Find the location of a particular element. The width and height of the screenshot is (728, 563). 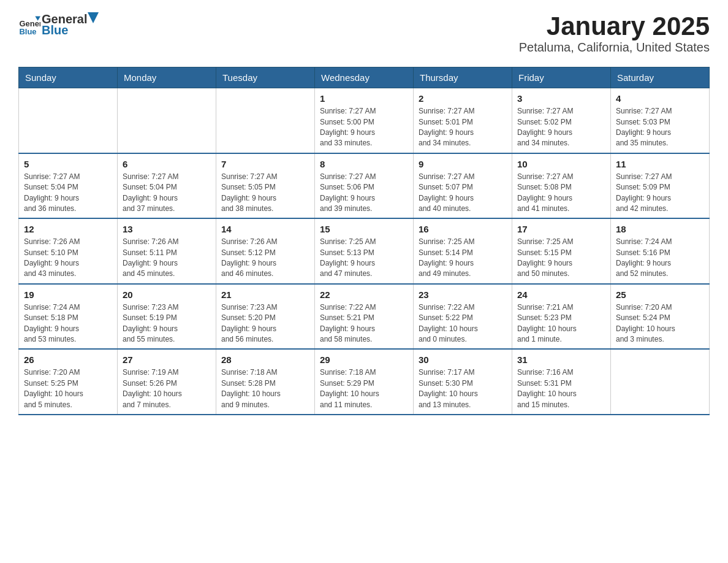

calendar-col-sunday: Sunday is located at coordinates (69, 78).